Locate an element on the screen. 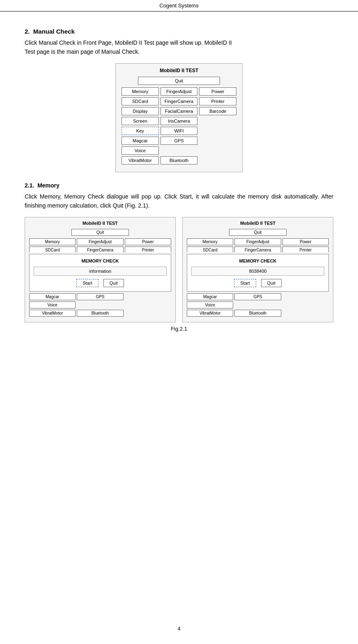 The image size is (358, 644). main-wifi-btn: WIFI is located at coordinates (179, 131).